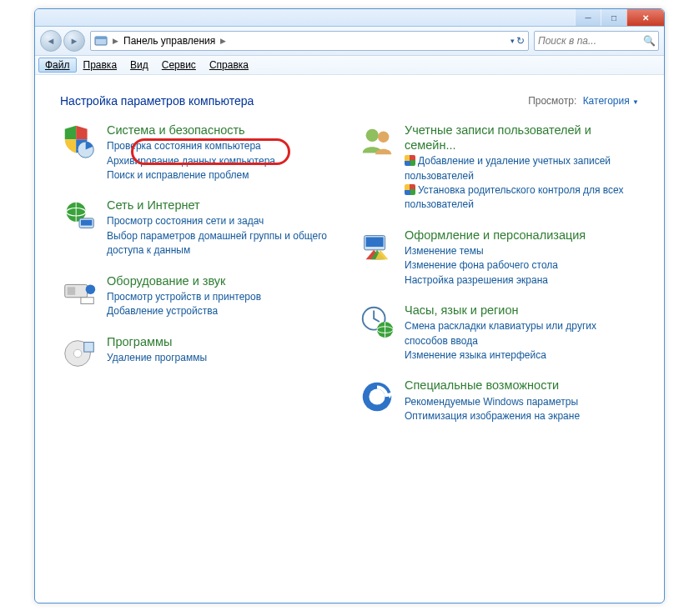 Image resolution: width=694 pixels, height=616 pixels. I want to click on search-placeholder: Поиск в па..., so click(567, 41).